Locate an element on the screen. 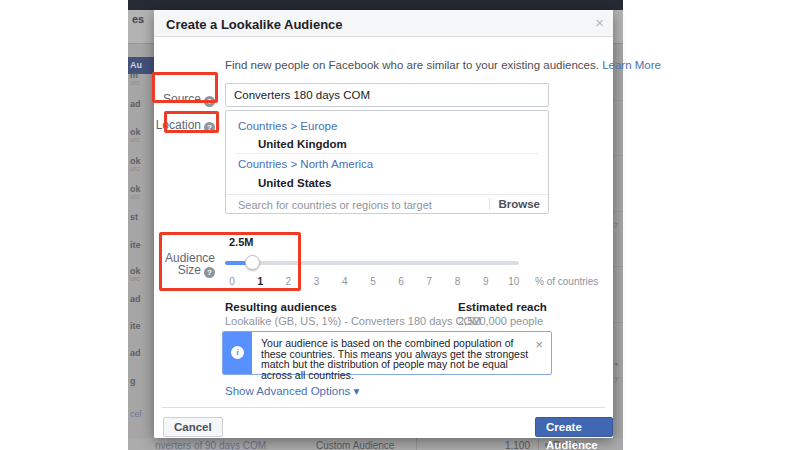 This screenshot has width=800, height=450. close-icon: × is located at coordinates (600, 22).